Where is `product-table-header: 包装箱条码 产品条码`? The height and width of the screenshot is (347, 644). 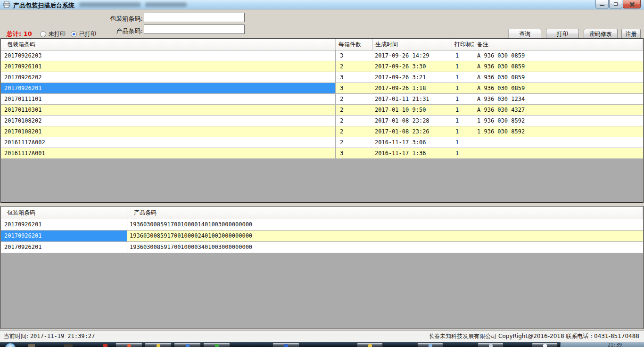 product-table-header: 包装箱条码 产品条码 is located at coordinates (322, 213).